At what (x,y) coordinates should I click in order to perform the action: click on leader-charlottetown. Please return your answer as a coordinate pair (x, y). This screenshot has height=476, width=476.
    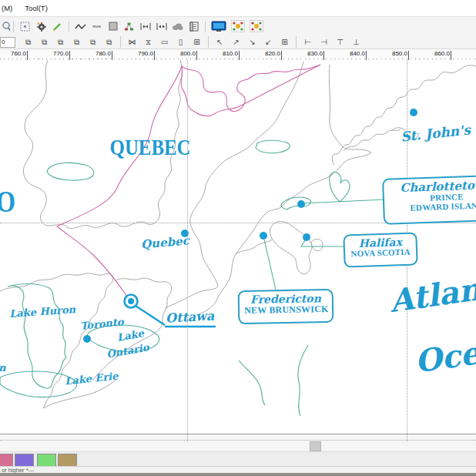
    Looking at the image, I should click on (344, 202).